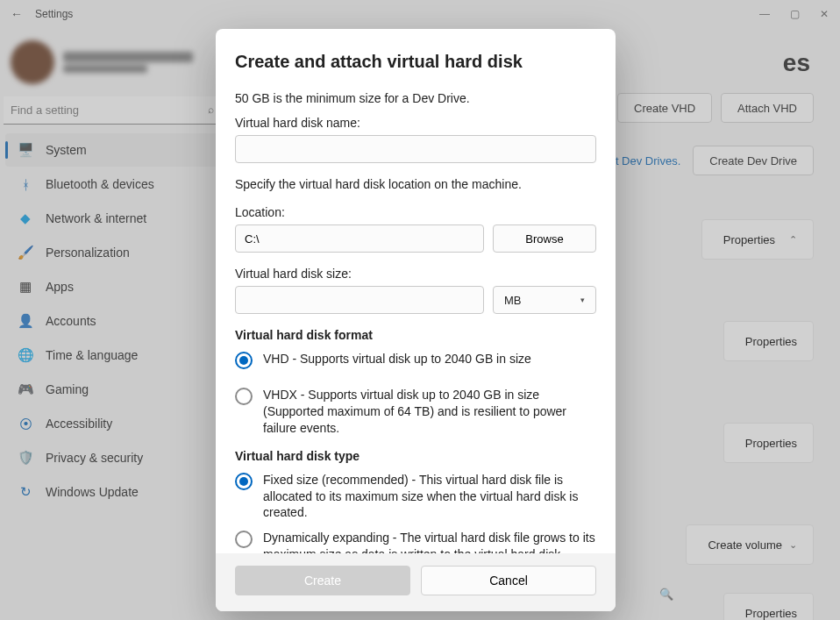 The height and width of the screenshot is (620, 840). Describe the element at coordinates (100, 184) in the screenshot. I see `sidebar-item-label: Bluetooth & devices` at that location.